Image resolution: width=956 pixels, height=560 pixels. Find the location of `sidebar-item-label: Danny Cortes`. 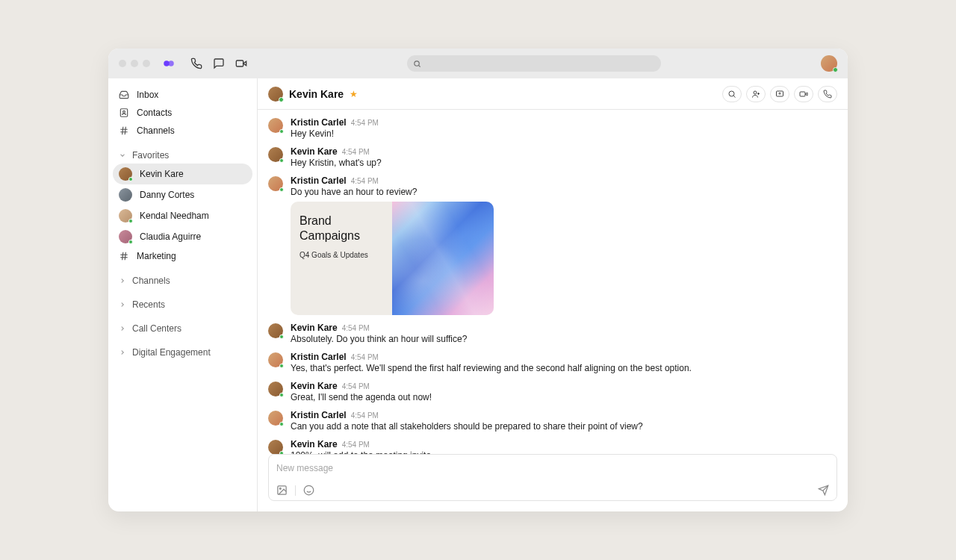

sidebar-item-label: Danny Cortes is located at coordinates (167, 195).